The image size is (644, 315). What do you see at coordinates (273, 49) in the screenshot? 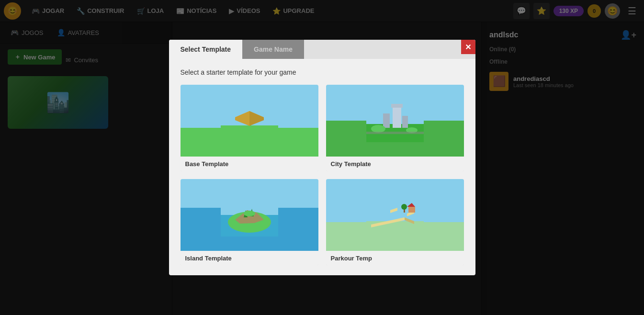
I see `tab-game-name-label: Game Name` at bounding box center [273, 49].